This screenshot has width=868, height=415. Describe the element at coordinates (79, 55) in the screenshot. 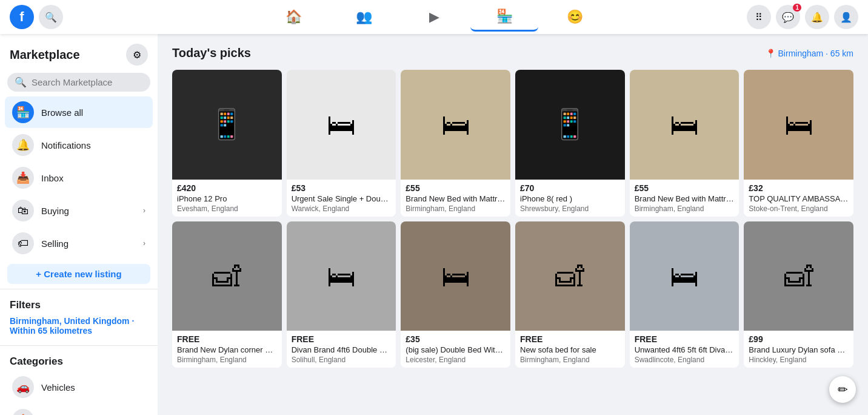

I see `sidebar-header: Marketplace ⚙` at that location.